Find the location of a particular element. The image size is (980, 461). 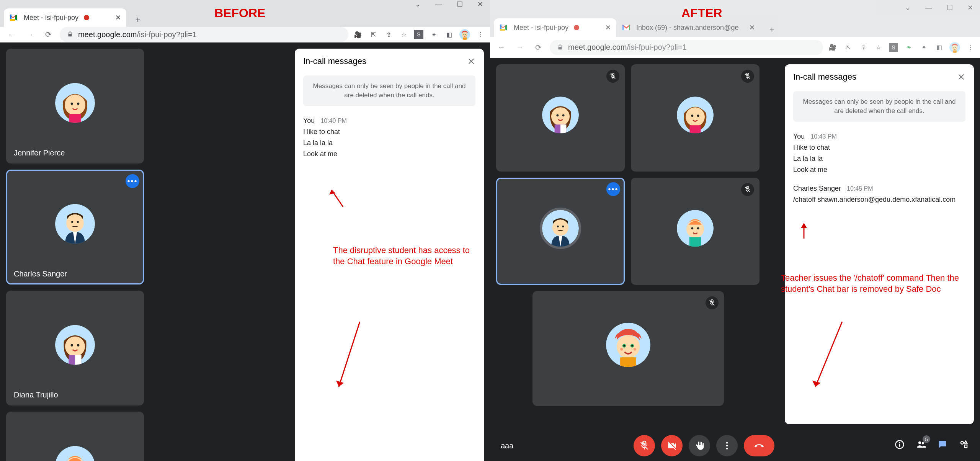

participant-tile-you is located at coordinates (628, 348).